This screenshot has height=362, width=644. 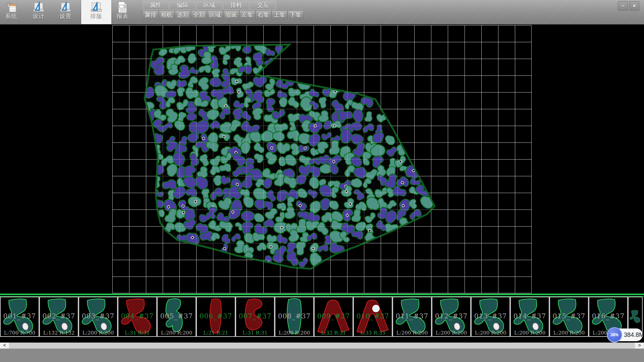 I want to click on menu-tab-region: 区域, so click(x=209, y=5).